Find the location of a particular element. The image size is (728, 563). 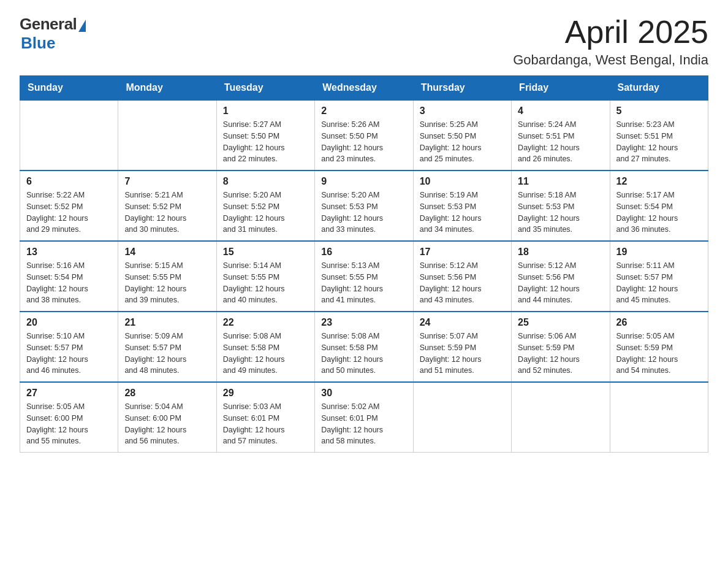

day-info: Sunrise: 5:06 AM Sunset: 5:59 PM Dayligh… is located at coordinates (560, 353).